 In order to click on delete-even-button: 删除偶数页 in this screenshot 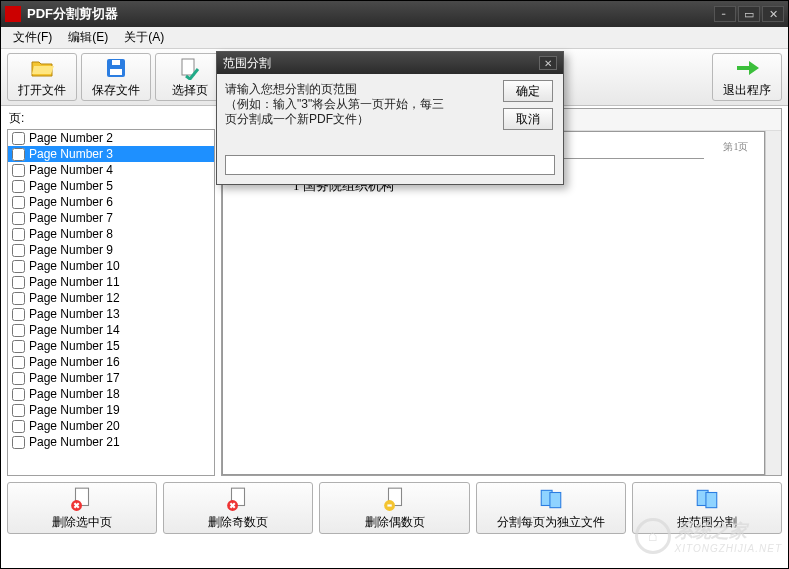, I will do `click(394, 508)`.